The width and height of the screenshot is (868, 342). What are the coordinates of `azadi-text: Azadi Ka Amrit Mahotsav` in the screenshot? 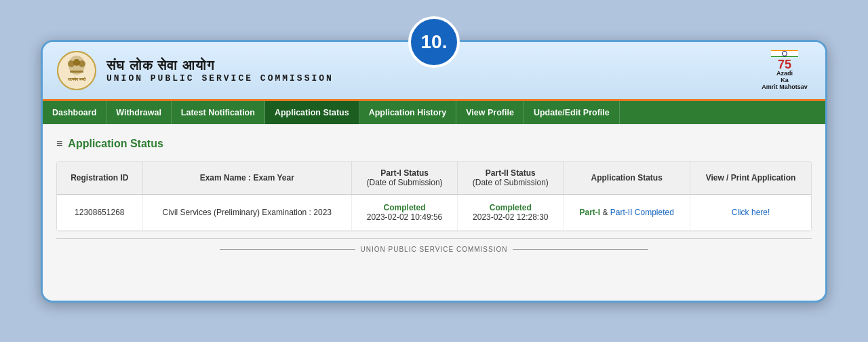 It's located at (785, 81).